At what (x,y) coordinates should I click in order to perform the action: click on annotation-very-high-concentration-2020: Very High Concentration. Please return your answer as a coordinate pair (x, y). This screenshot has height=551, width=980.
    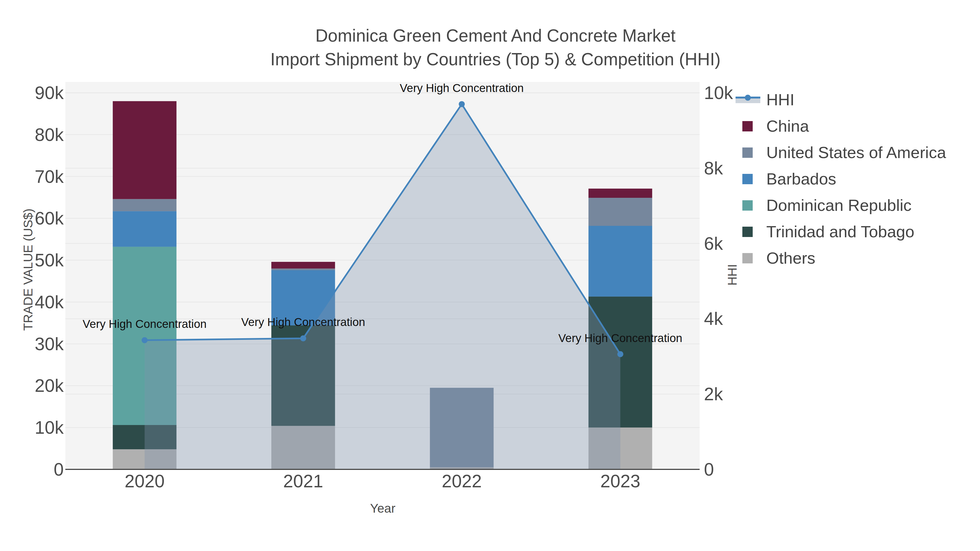
    Looking at the image, I should click on (145, 324).